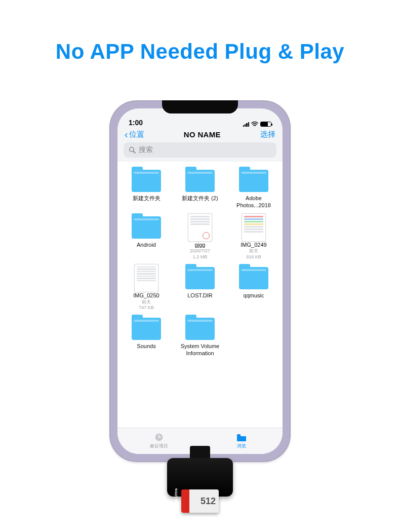 This screenshot has height=532, width=400. I want to click on phone-notch, so click(200, 107).